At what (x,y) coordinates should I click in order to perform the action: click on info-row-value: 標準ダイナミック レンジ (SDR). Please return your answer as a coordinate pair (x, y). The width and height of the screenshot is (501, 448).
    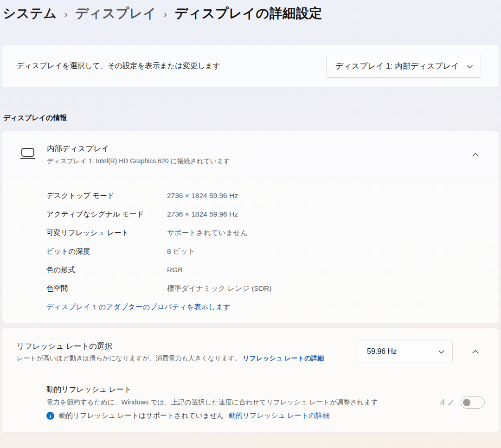
    Looking at the image, I should click on (219, 288).